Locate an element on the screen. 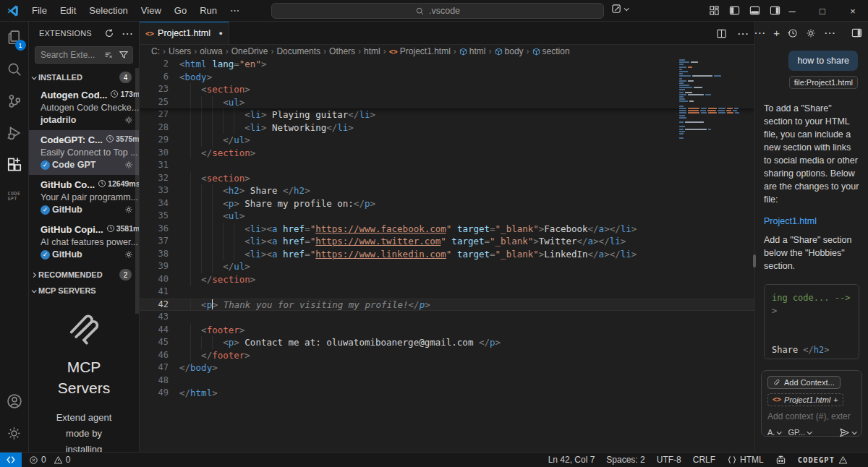  menu-⋯: ⋯ is located at coordinates (234, 11).